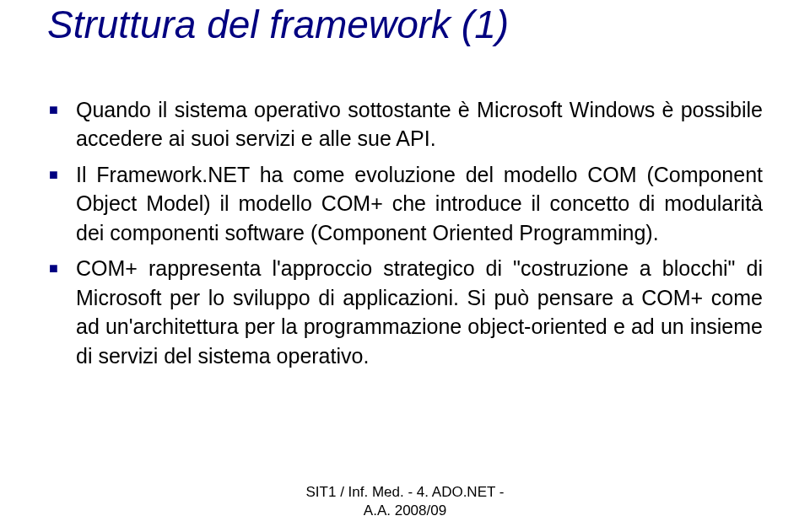 The image size is (810, 532). Describe the element at coordinates (419, 125) in the screenshot. I see `bullet-text: Quando il sistema operativo sottostante …` at that location.